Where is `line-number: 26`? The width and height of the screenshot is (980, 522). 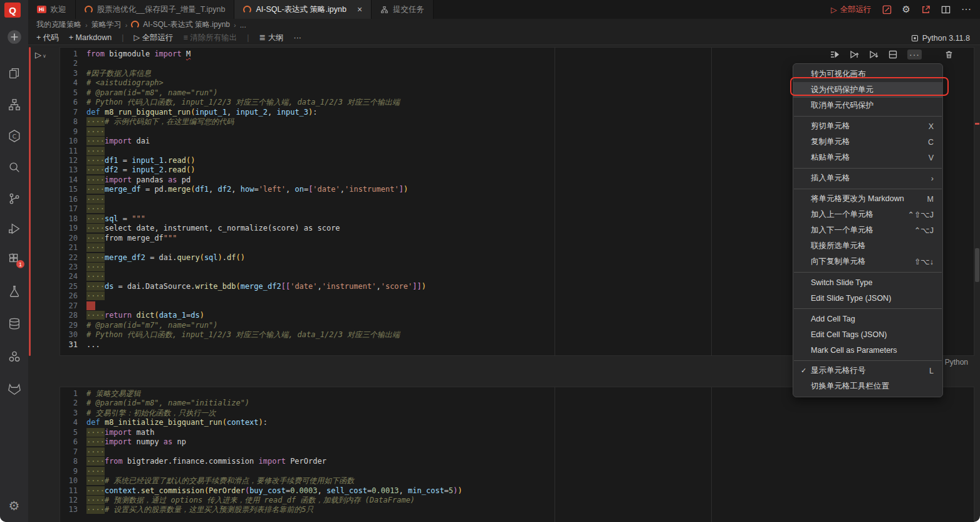
line-number: 26 is located at coordinates (69, 296).